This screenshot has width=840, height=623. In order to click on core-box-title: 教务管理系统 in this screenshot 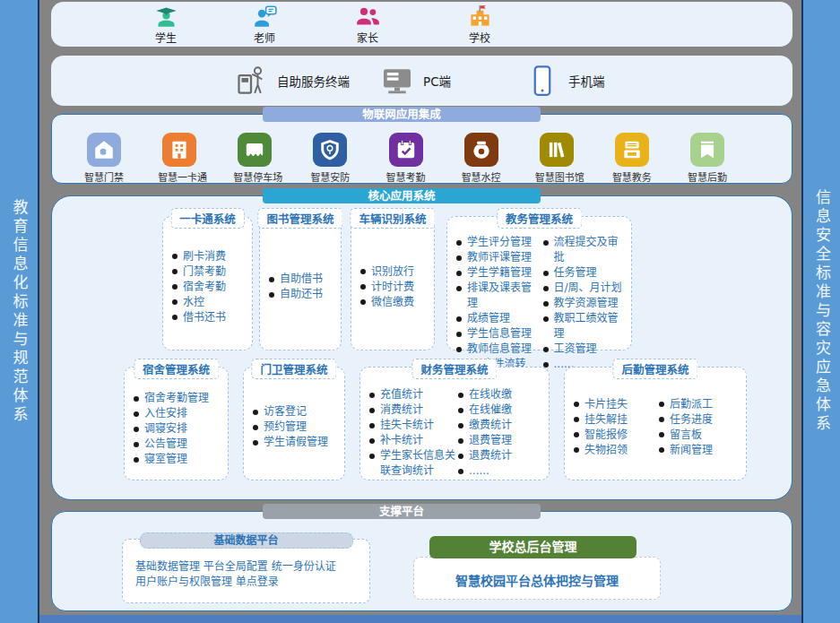, I will do `click(540, 219)`.